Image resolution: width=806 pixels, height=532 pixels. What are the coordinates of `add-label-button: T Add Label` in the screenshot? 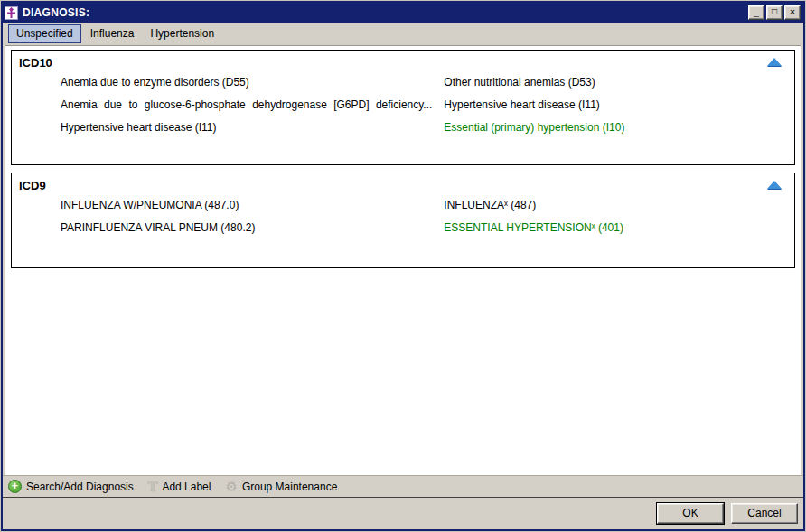 It's located at (180, 487).